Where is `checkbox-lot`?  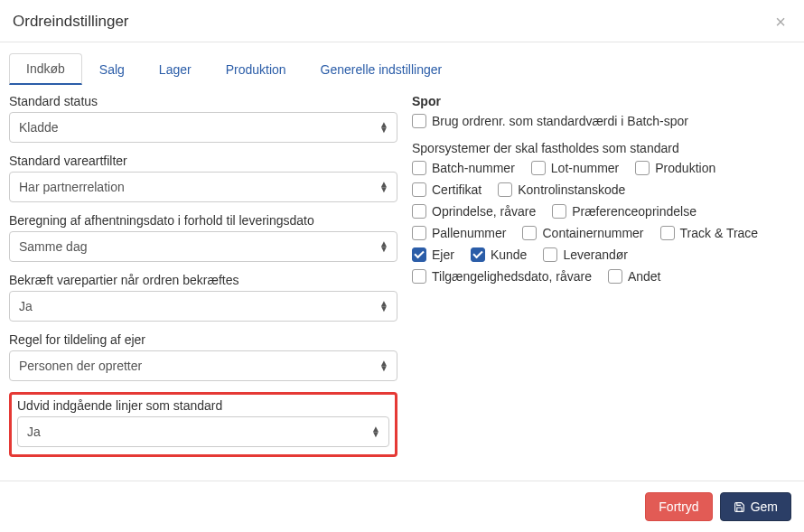
checkbox-lot is located at coordinates (538, 168).